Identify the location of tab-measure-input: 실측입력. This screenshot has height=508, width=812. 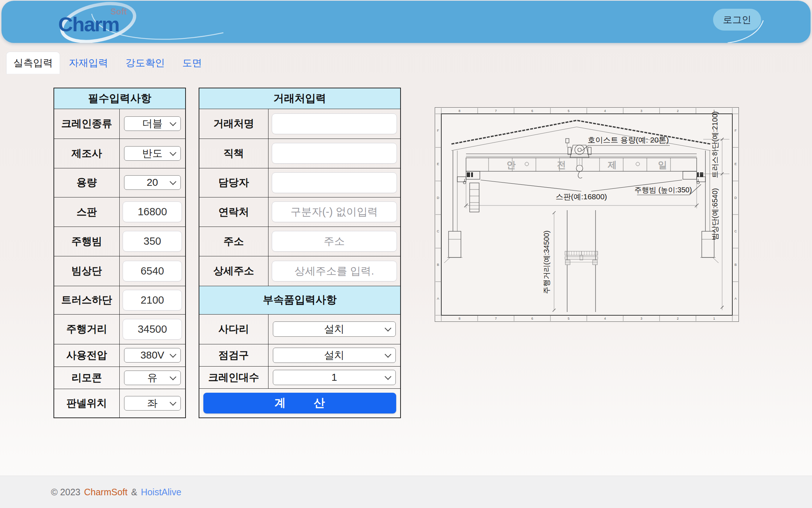
(33, 63).